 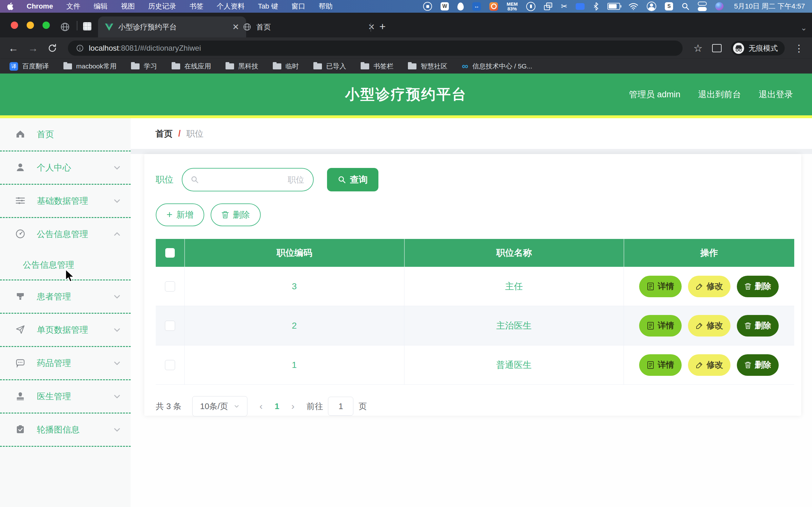 What do you see at coordinates (295, 365) in the screenshot?
I see `cell-code: 1` at bounding box center [295, 365].